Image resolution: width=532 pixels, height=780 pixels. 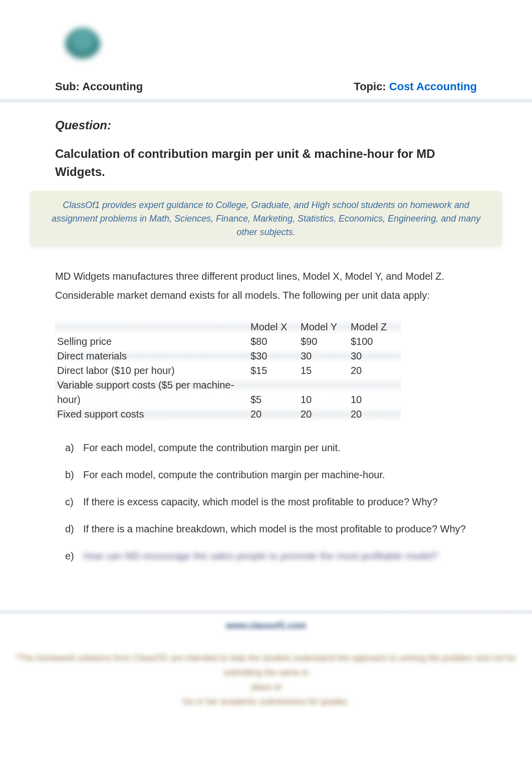 What do you see at coordinates (266, 89) in the screenshot?
I see `subject-topic-header: Sub: Accounting Topic: Cost Accounting` at bounding box center [266, 89].